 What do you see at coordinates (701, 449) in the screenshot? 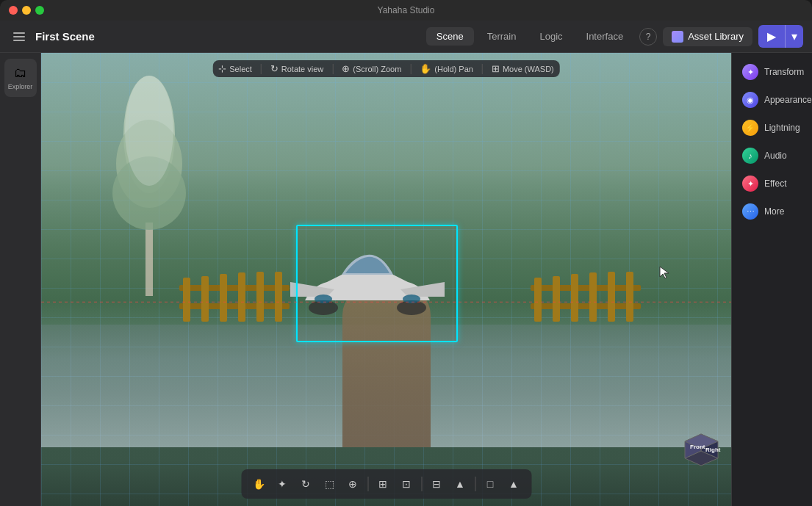
I see `viewport-compass: Front Right` at bounding box center [701, 449].